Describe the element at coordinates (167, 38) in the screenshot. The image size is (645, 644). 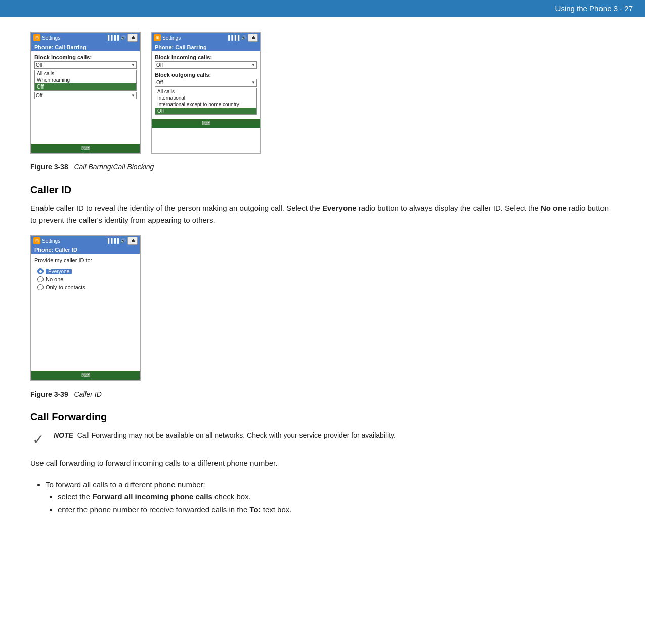
I see `screen2-title-left: ⊞ Settings` at that location.